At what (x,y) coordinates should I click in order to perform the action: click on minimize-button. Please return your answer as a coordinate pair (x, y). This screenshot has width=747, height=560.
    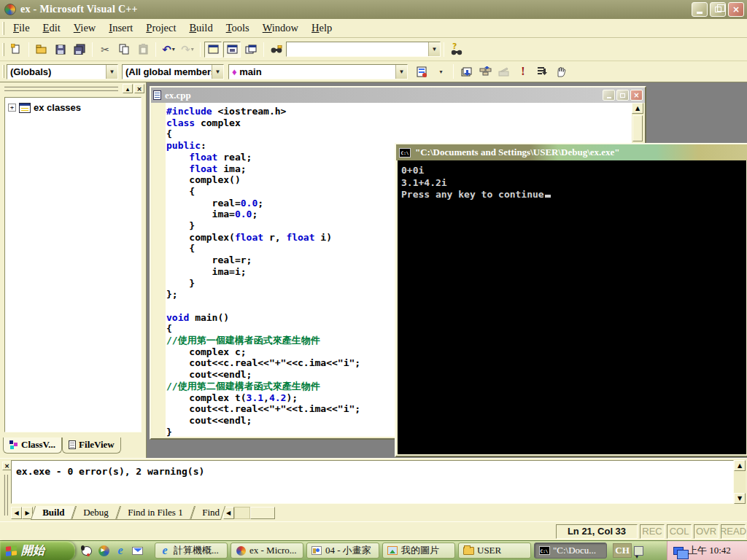
    Looking at the image, I should click on (700, 9).